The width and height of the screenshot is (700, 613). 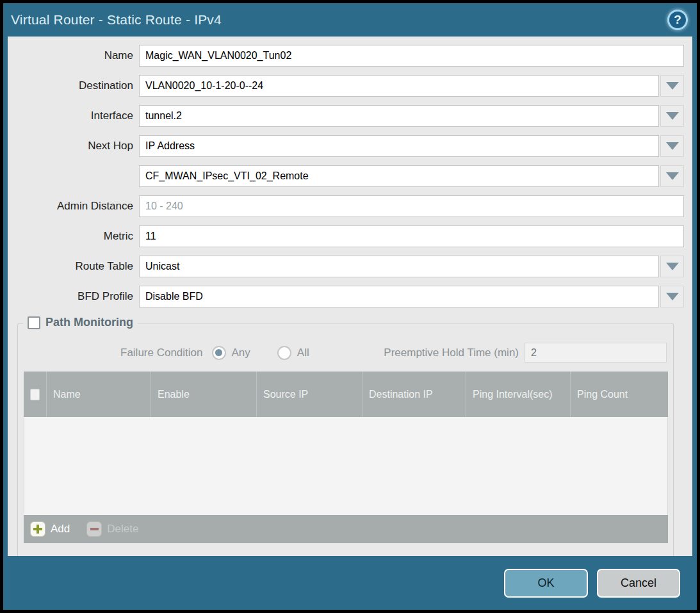 I want to click on admin-distance-input, so click(x=411, y=206).